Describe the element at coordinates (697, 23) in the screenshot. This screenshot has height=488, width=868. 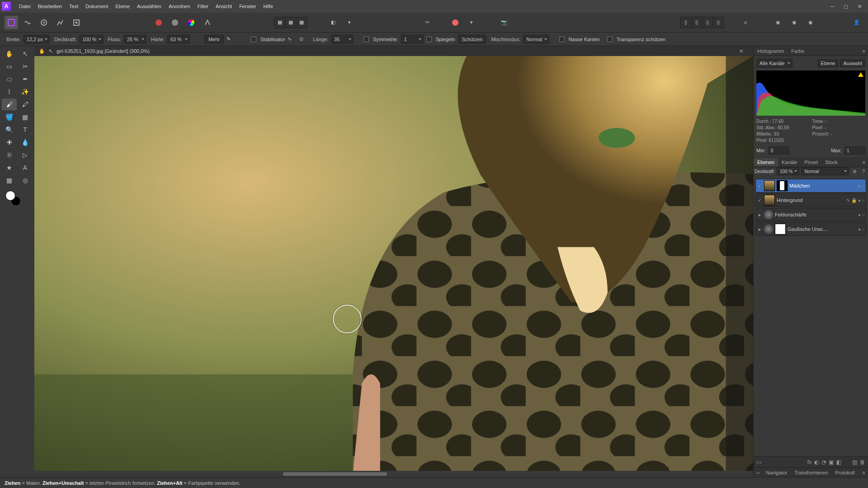
I see `align-center-icon: ▯` at that location.